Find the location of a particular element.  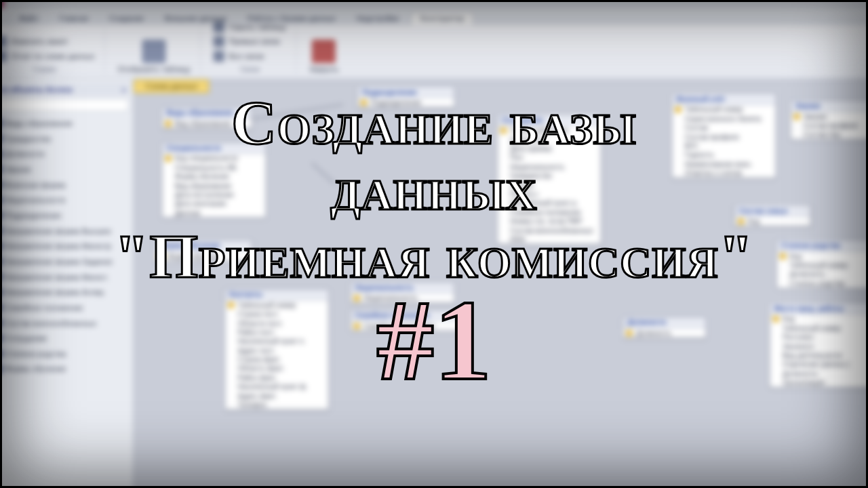

nav-item: Состав военнообязанных is located at coordinates (65, 323).